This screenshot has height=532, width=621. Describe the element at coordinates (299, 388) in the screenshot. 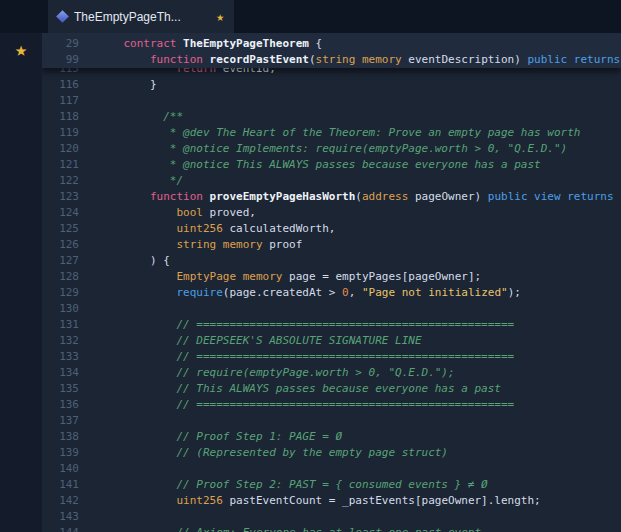

I see `code-token: // This ALWAYS passes because everyone h…` at that location.